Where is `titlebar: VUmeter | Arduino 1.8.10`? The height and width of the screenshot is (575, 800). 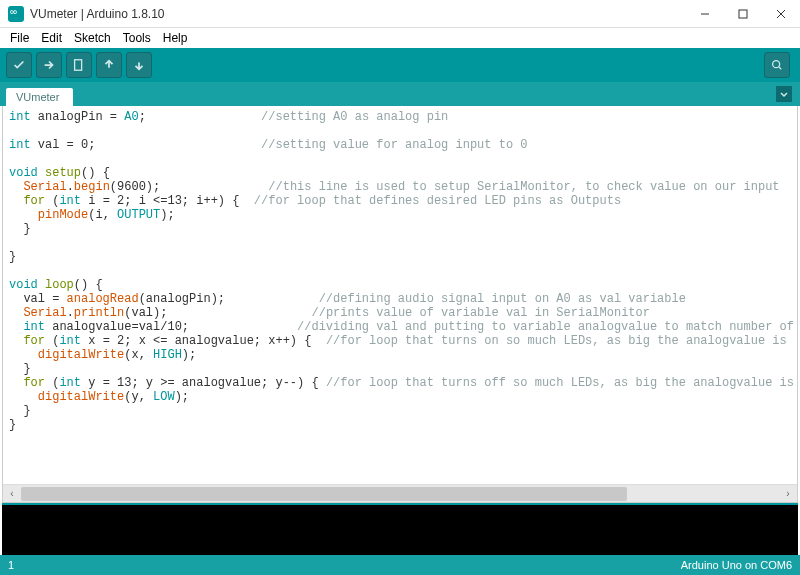
titlebar: VUmeter | Arduino 1.8.10 is located at coordinates (400, 14).